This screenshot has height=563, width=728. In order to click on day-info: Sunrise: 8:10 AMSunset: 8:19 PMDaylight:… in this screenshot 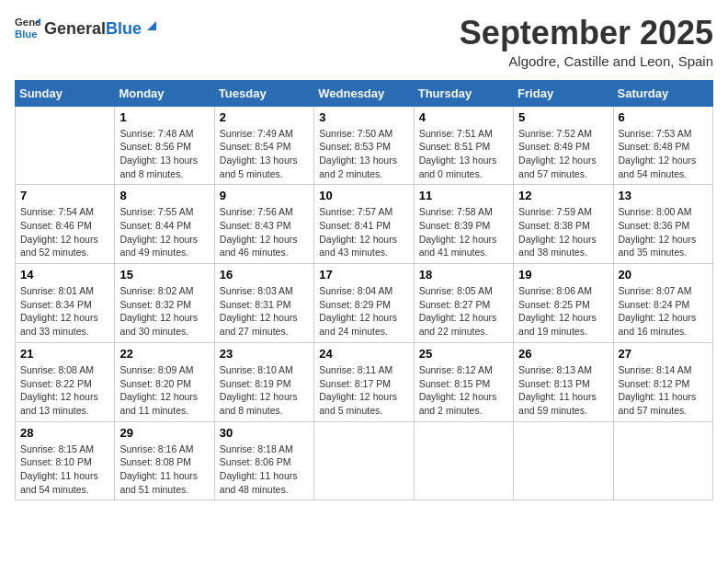, I will do `click(265, 390)`.